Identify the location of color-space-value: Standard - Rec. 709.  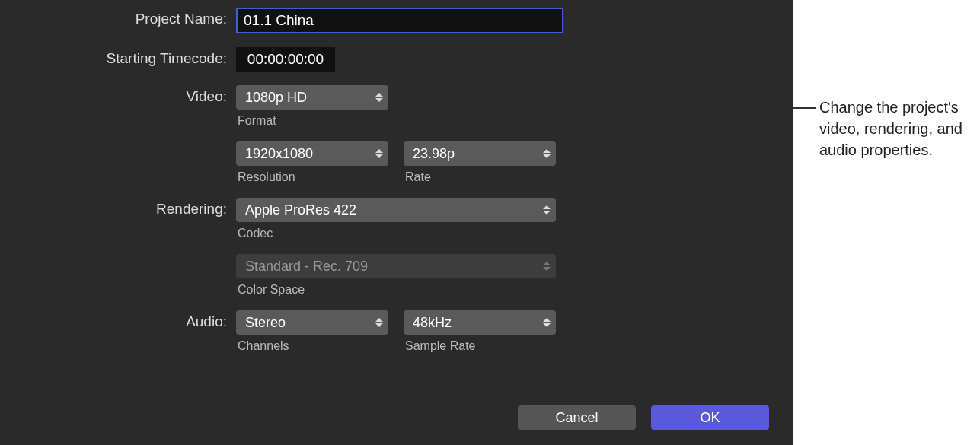
(306, 266).